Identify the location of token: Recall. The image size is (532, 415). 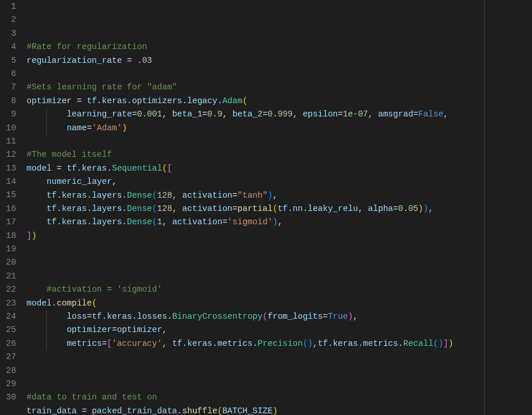
(418, 344).